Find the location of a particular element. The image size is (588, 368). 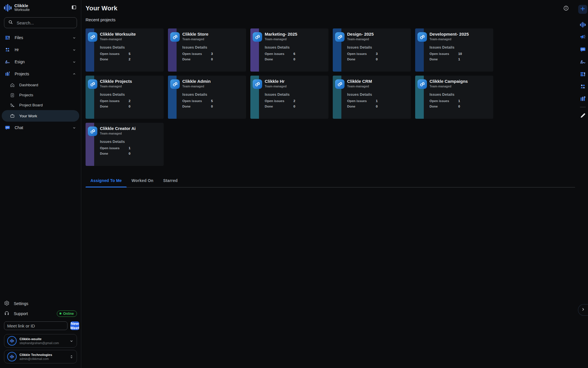

tab-assigned-to-me: Assigned To Me is located at coordinates (106, 181).